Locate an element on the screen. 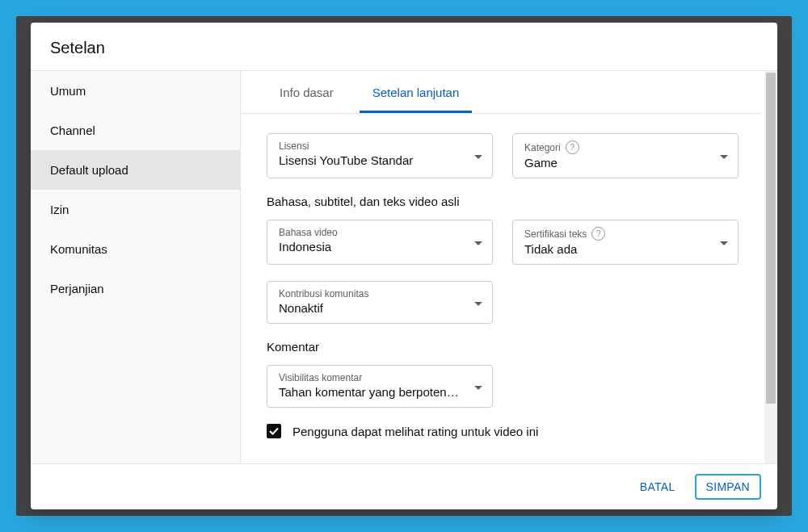  sidebar-item-label: Komunitas is located at coordinates (79, 249).